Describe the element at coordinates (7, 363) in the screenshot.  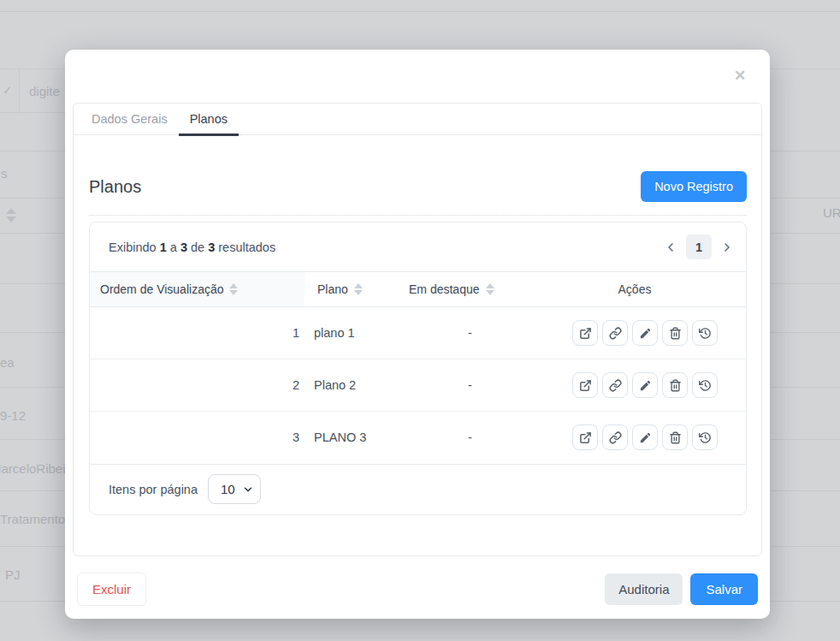
I see `bg-fragment: ea` at that location.